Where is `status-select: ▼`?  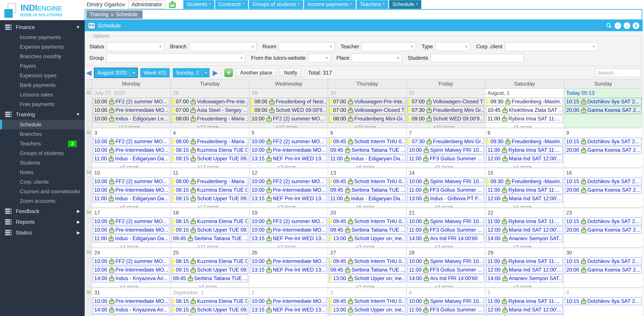 status-select: ▼ is located at coordinates (136, 46).